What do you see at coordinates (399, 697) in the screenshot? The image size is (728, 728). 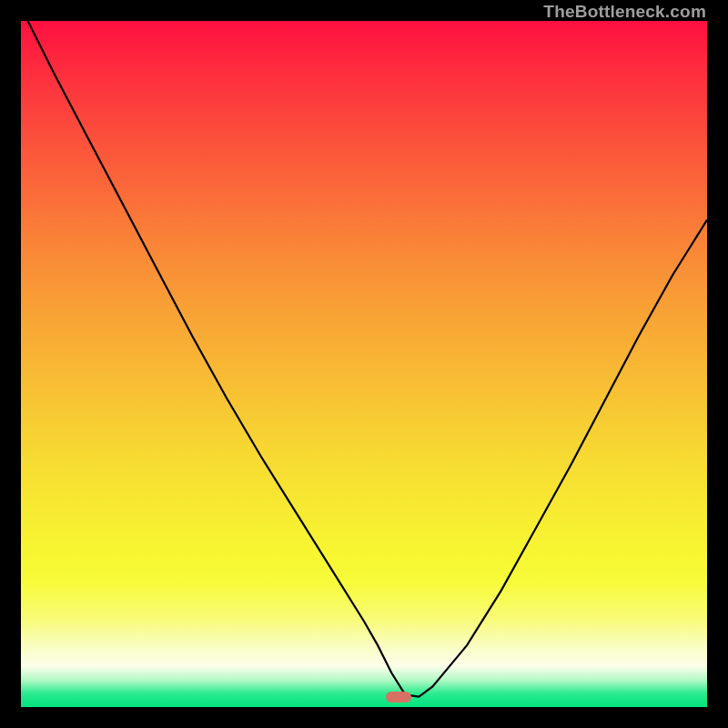 I see `optimal-marker` at bounding box center [399, 697].